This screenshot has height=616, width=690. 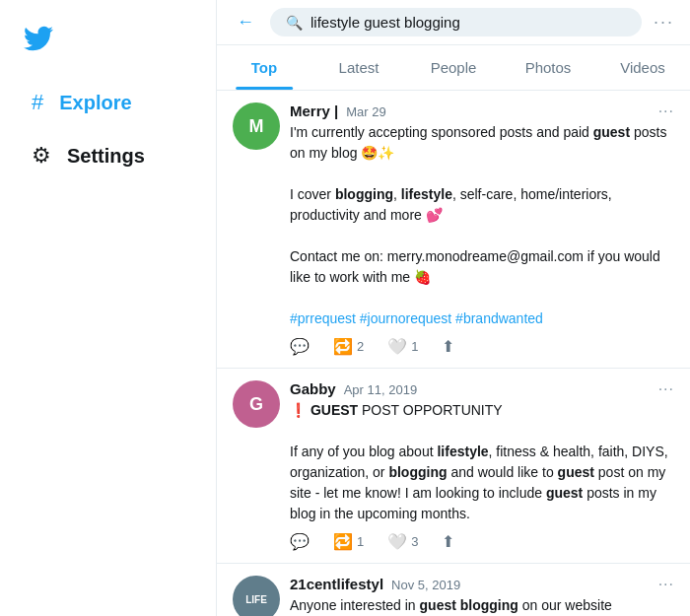 I want to click on avatar: LIFE, so click(x=256, y=595).